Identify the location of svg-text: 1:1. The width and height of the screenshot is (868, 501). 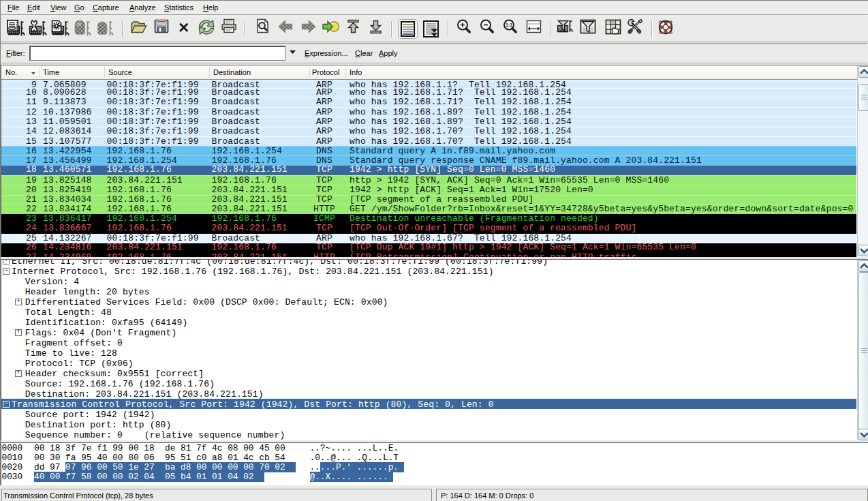
(509, 25).